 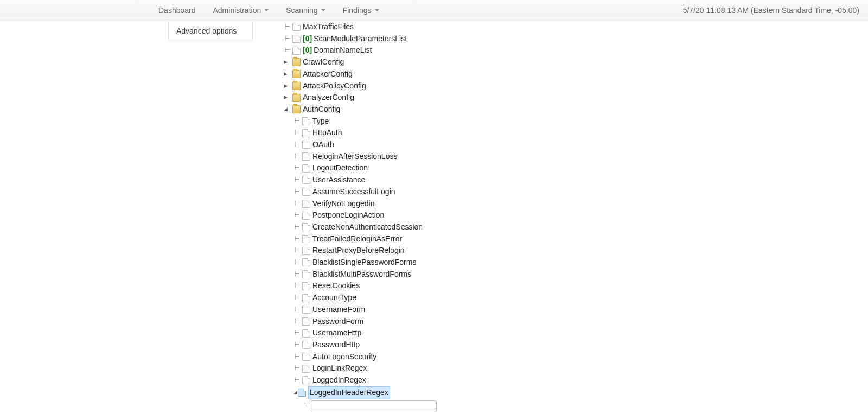 What do you see at coordinates (360, 180) in the screenshot?
I see `tree-node-user-assistance: ⊢UserAssistance` at bounding box center [360, 180].